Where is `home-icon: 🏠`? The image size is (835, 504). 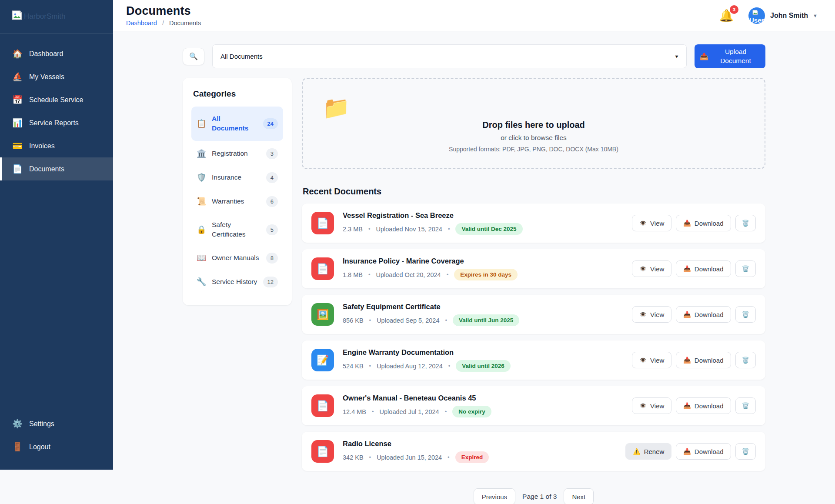
home-icon: 🏠 is located at coordinates (17, 54).